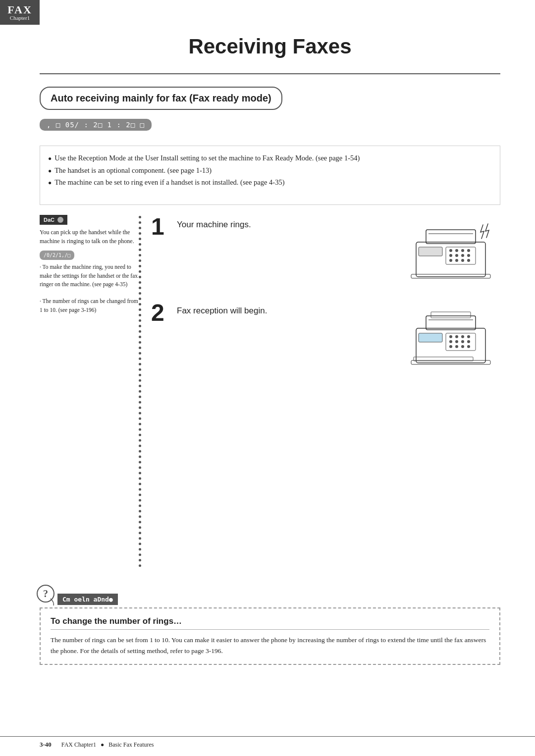  What do you see at coordinates (96, 125) in the screenshot?
I see `mode-bar: , □ 05/ : 2□ 1 : 2□ □` at bounding box center [96, 125].